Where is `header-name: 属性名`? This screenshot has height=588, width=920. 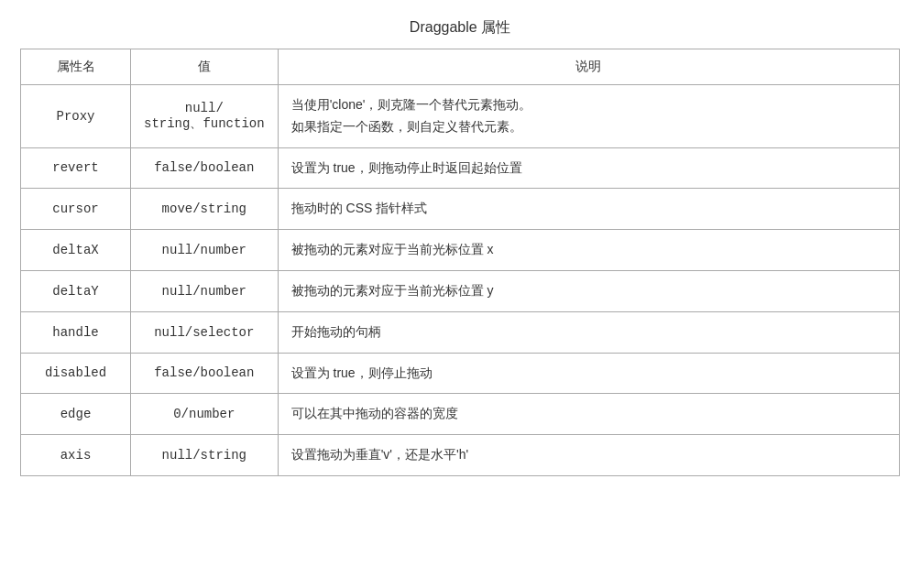
header-name: 属性名 is located at coordinates (76, 68).